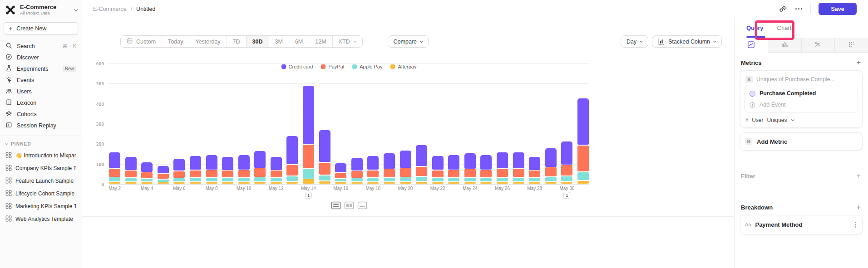  I want to click on layout-bottom-panel-button, so click(362, 205).